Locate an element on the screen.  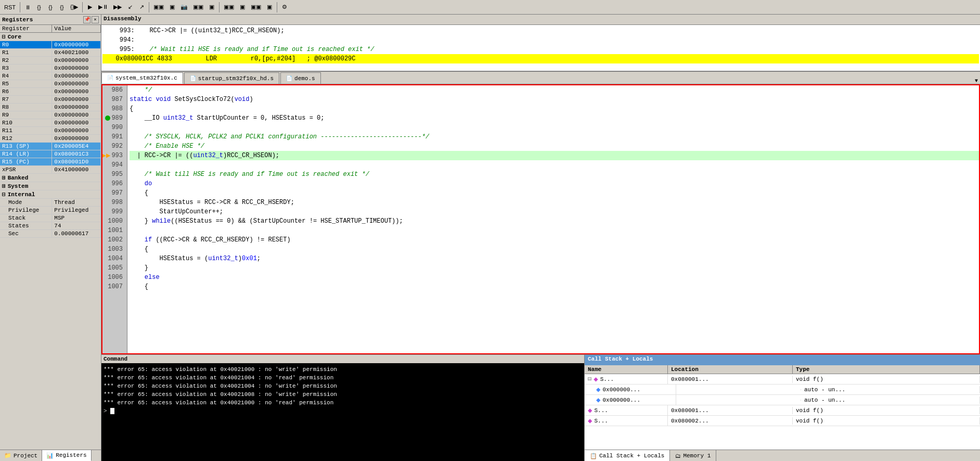
cmd-prompt: > is located at coordinates (343, 411).